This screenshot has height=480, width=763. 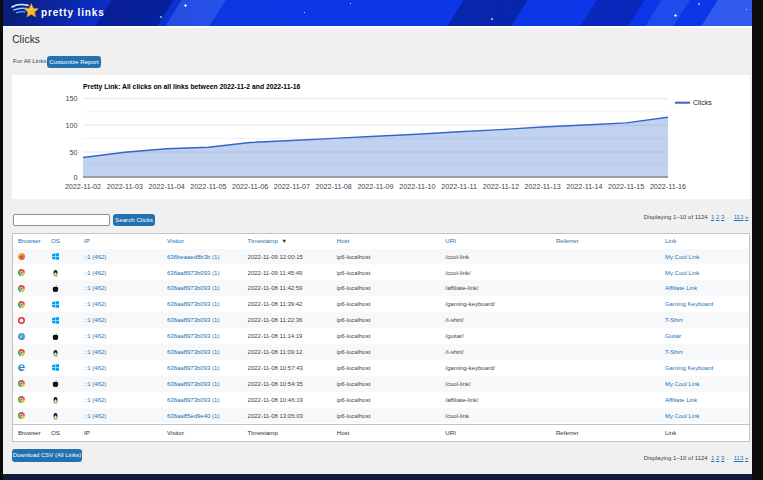 What do you see at coordinates (542, 186) in the screenshot?
I see `svg-text: 2022-11-13` at bounding box center [542, 186].